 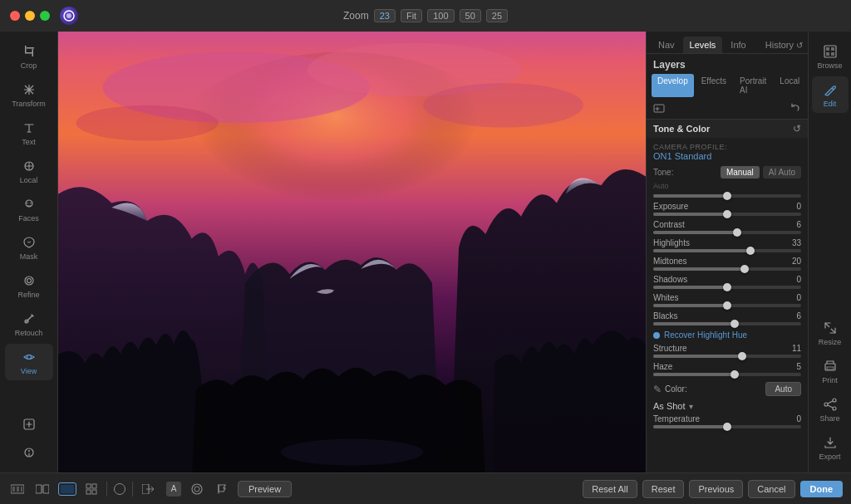 What do you see at coordinates (727, 427) in the screenshot?
I see `temperature-track` at bounding box center [727, 427].